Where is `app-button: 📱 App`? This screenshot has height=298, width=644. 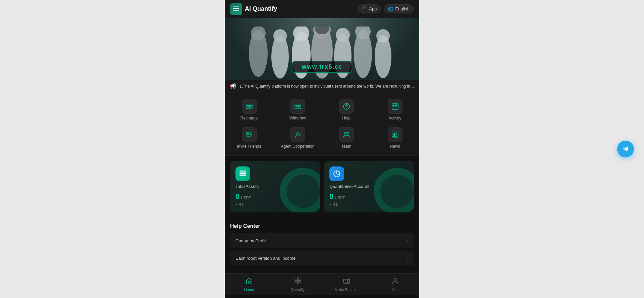 app-button: 📱 App is located at coordinates (369, 9).